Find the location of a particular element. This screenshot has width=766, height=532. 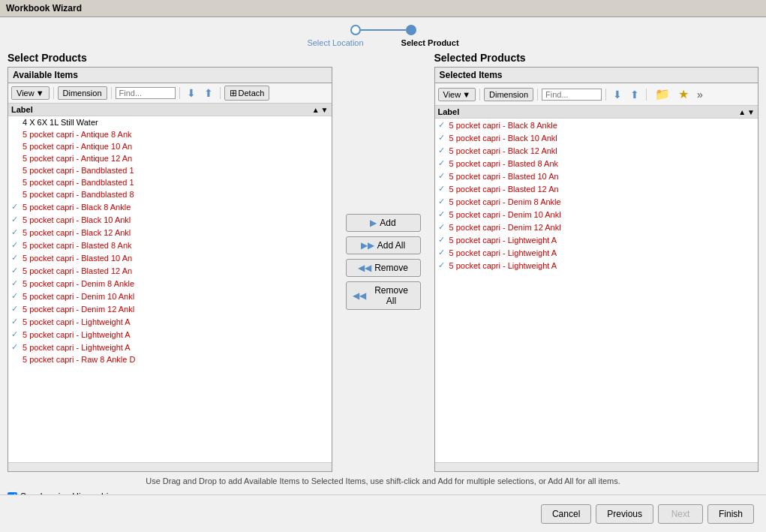

left-col-label: Label is located at coordinates (161, 110).